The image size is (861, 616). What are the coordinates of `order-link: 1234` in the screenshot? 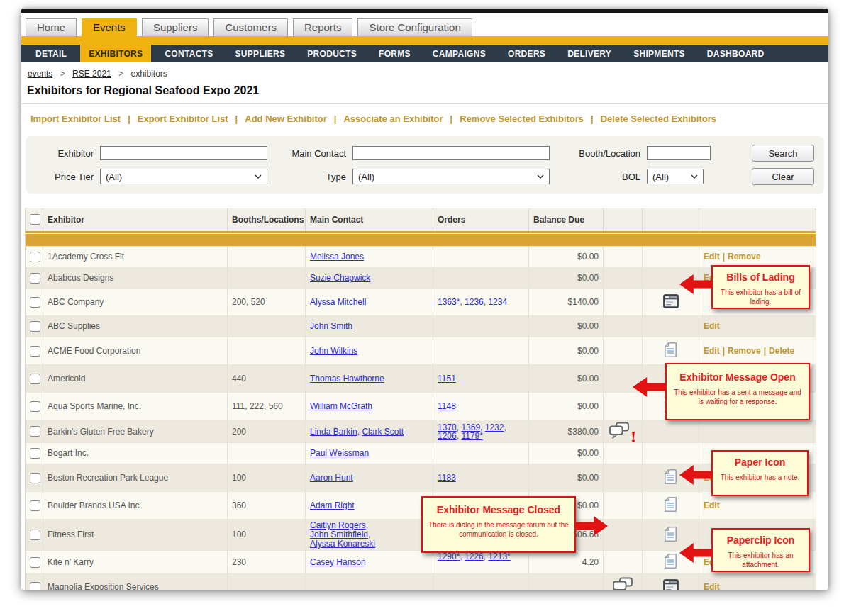 It's located at (498, 302).